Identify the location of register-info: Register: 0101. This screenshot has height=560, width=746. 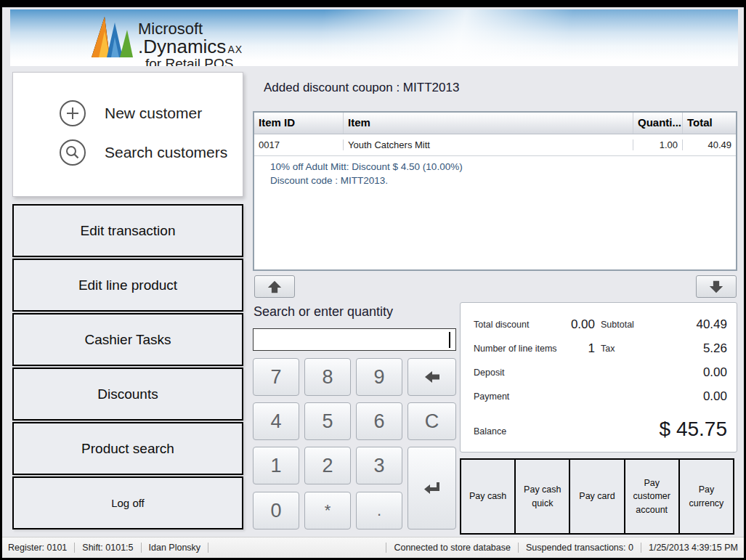
(38, 548).